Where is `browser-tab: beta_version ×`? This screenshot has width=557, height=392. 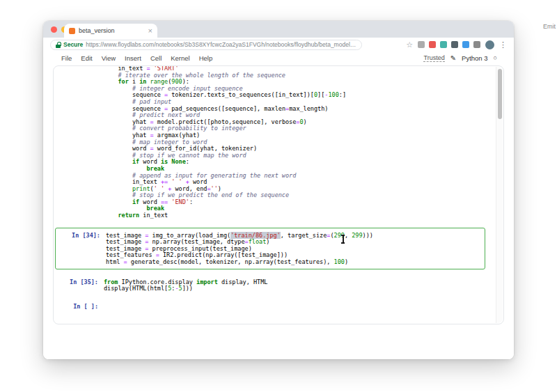 browser-tab: beta_version × is located at coordinates (111, 31).